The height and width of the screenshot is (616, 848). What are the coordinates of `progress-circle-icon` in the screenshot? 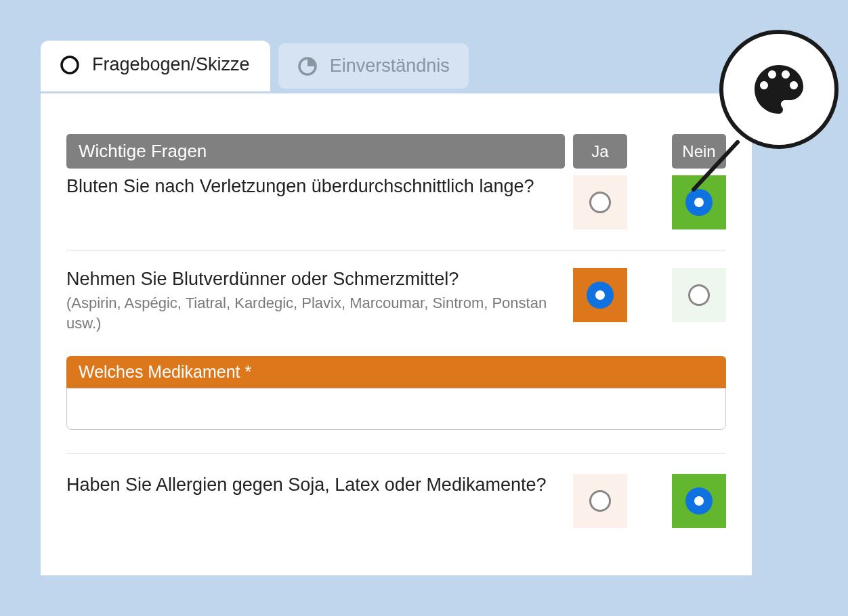 It's located at (308, 66).